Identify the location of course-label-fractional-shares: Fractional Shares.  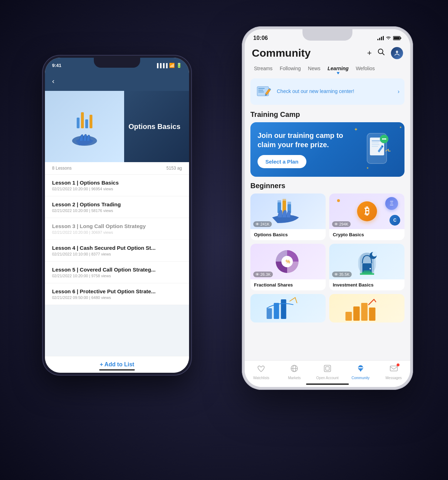
(288, 285).